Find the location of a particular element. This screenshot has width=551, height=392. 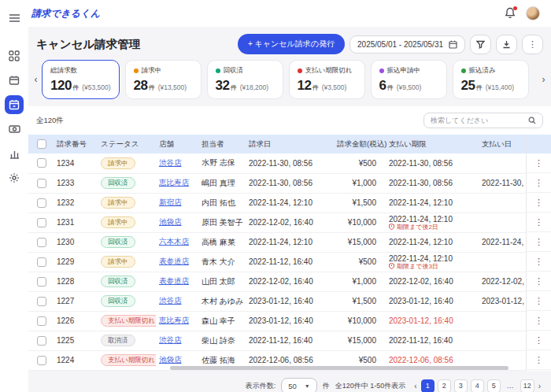

cards-scroll-right-icon: › is located at coordinates (543, 80).